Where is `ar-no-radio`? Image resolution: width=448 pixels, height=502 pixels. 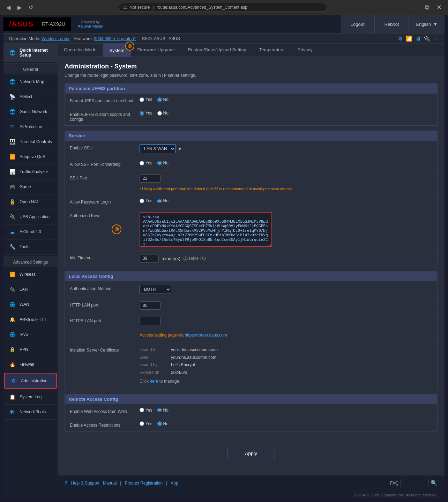
ar-no-radio is located at coordinates (160, 424).